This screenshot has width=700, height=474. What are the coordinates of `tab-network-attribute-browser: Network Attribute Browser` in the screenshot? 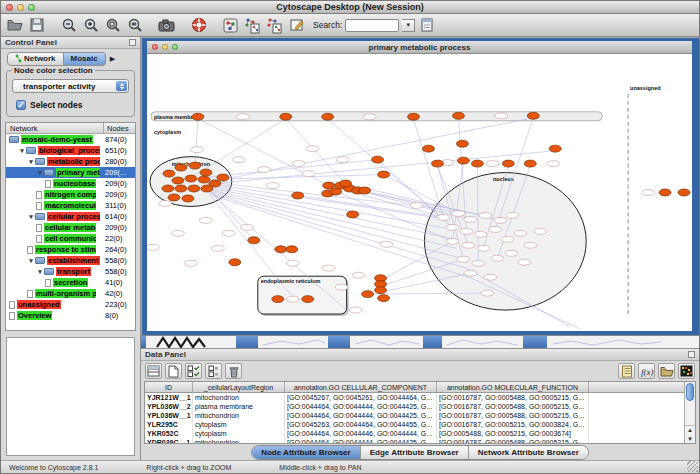 It's located at (528, 452).